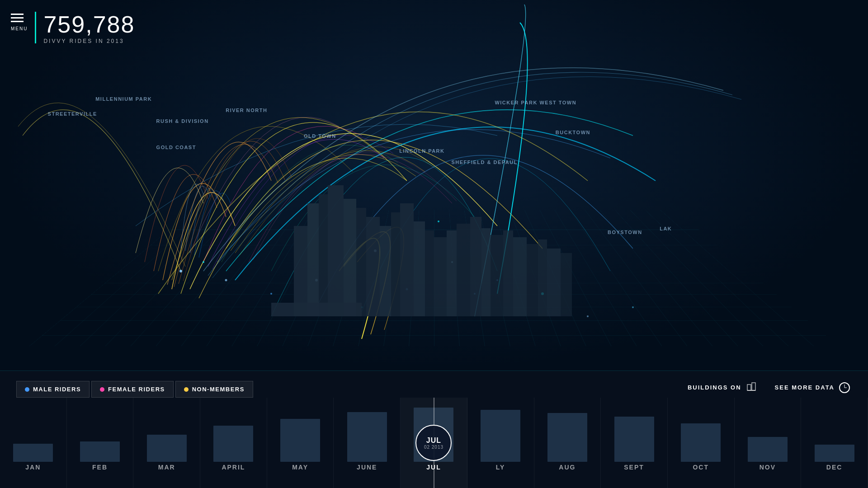  Describe the element at coordinates (183, 121) in the screenshot. I see `label-rush-division: RUSH & DIVISION` at that location.